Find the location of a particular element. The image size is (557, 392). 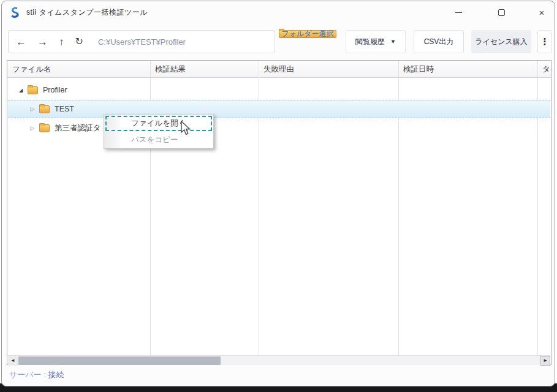

mouse-cursor is located at coordinates (186, 129).